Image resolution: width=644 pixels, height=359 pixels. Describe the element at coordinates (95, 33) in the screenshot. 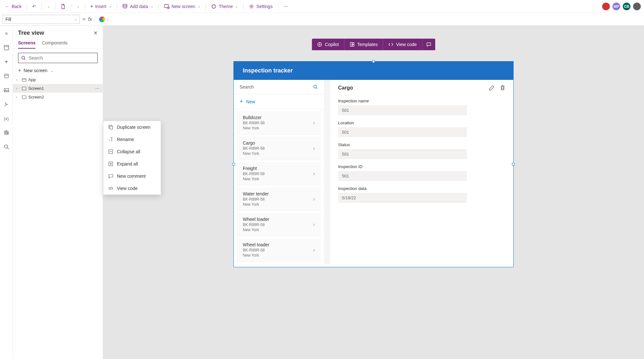

I see `close-icon: ✕` at that location.